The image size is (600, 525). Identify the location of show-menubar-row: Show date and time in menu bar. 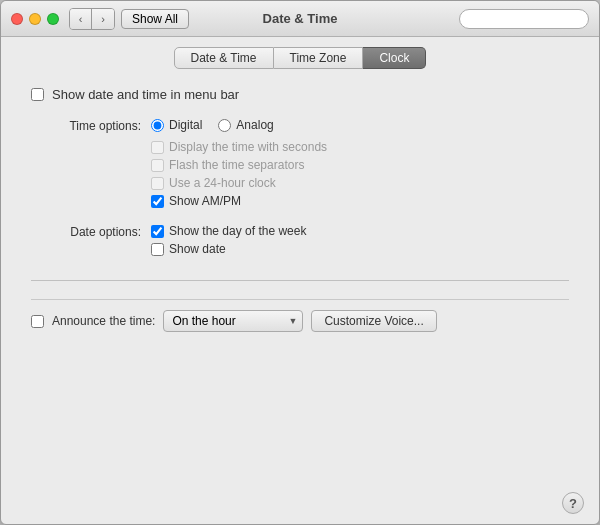
(300, 94).